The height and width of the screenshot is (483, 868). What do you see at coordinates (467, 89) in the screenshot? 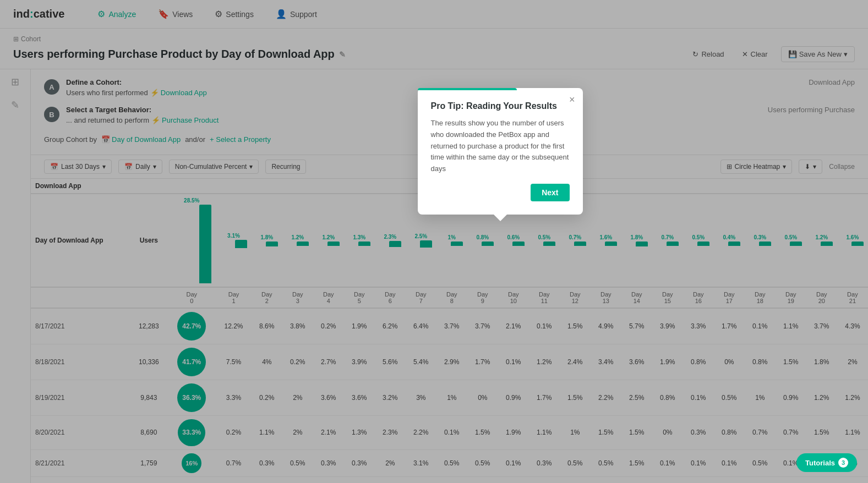
I see `tooltip-progress-bar` at bounding box center [467, 89].